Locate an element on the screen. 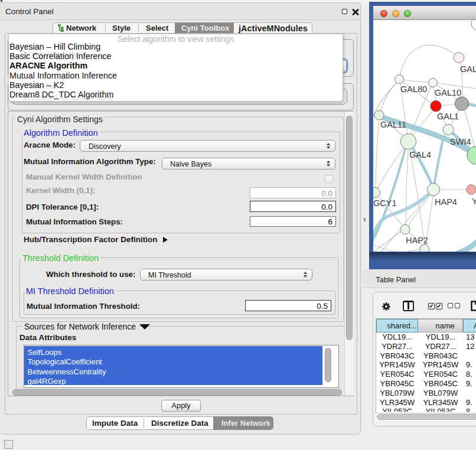 The image size is (476, 450). svg-text: GAL11 is located at coordinates (393, 125).